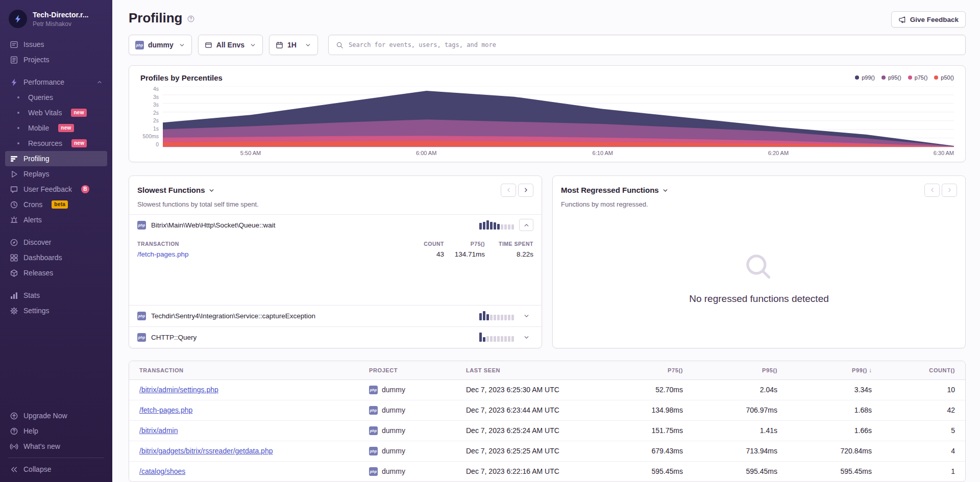  Describe the element at coordinates (176, 190) in the screenshot. I see `slowest-functions-title-dropdown: Slowest Functions` at that location.